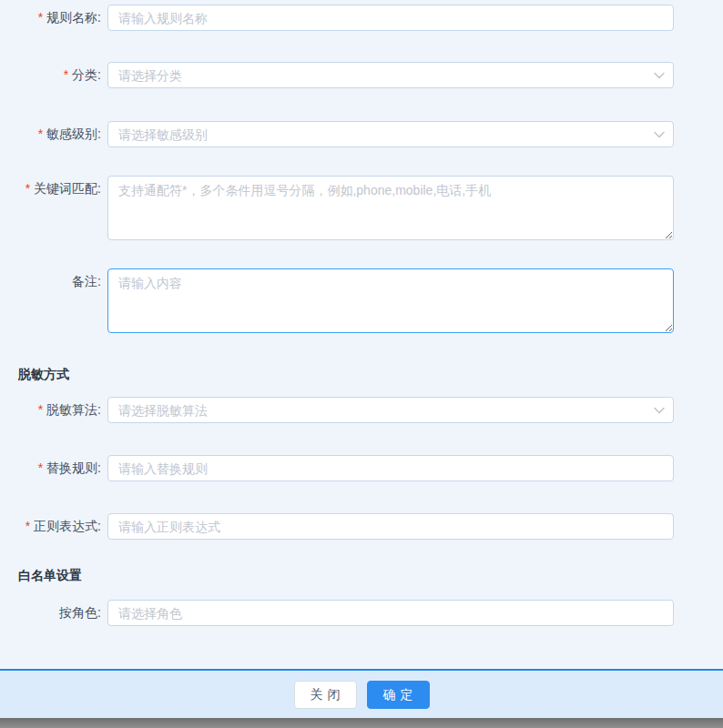 The width and height of the screenshot is (723, 728). What do you see at coordinates (362, 526) in the screenshot?
I see `form-row-regex: *正则表达式:` at bounding box center [362, 526].